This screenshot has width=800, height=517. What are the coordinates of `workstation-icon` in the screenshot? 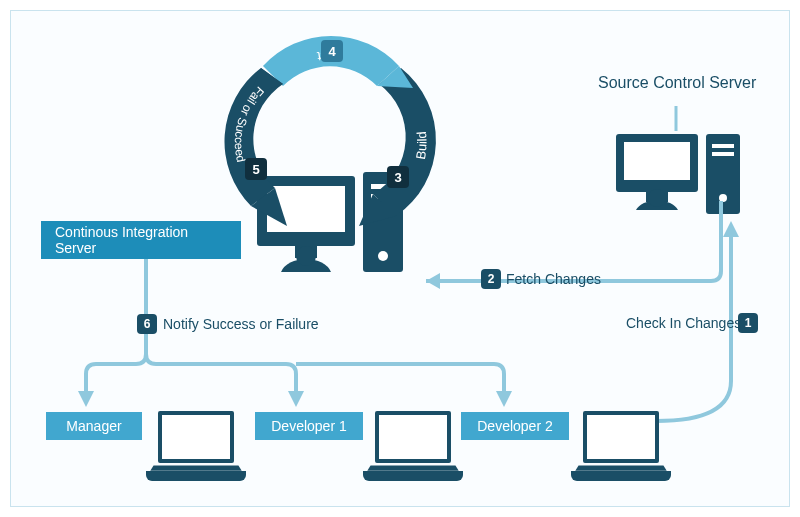 It's located at (681, 166).